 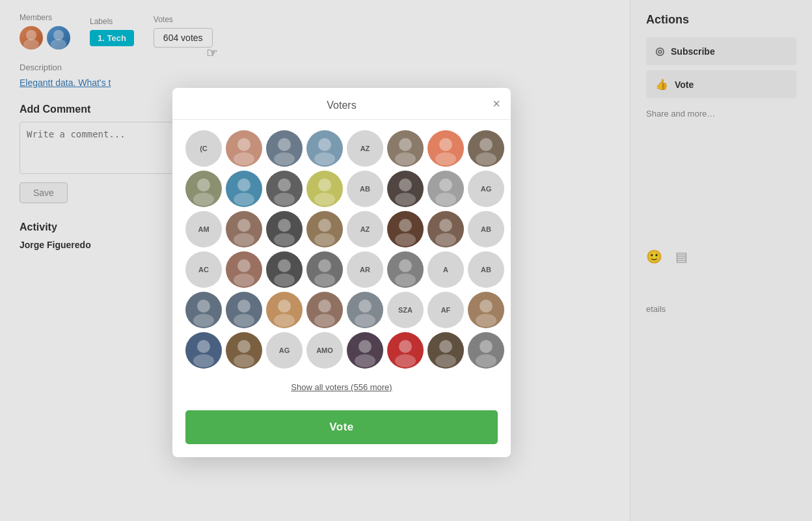 I want to click on vote-label: Vote, so click(x=684, y=85).